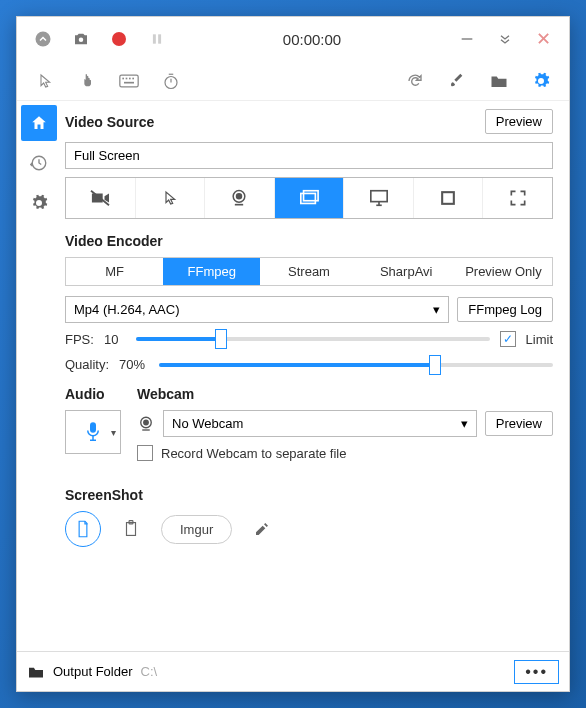 The height and width of the screenshot is (708, 586). What do you see at coordinates (134, 364) in the screenshot?
I see `quality-value: 70%` at bounding box center [134, 364].